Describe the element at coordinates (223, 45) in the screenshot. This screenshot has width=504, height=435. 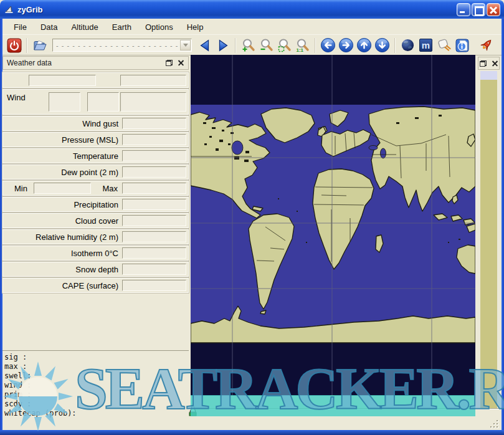
I see `next-timestep-button` at that location.